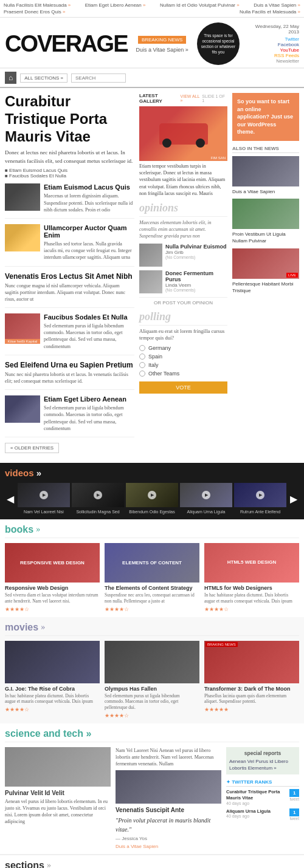 This screenshot has width=304, height=868. I want to click on article-thumb, so click(22, 409).